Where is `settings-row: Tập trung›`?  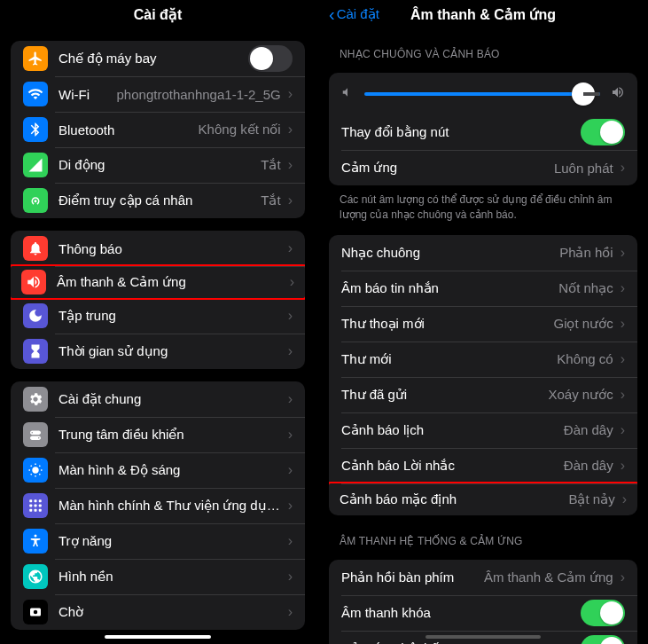 settings-row: Tập trung› is located at coordinates (158, 316).